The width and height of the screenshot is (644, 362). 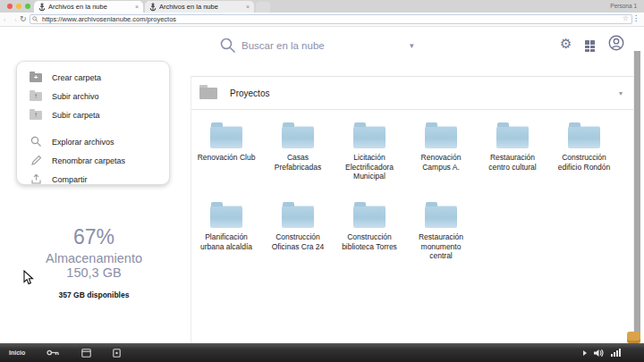 I want to click on browser-tab-inactive: Archivos en la nube ×, so click(x=199, y=7).